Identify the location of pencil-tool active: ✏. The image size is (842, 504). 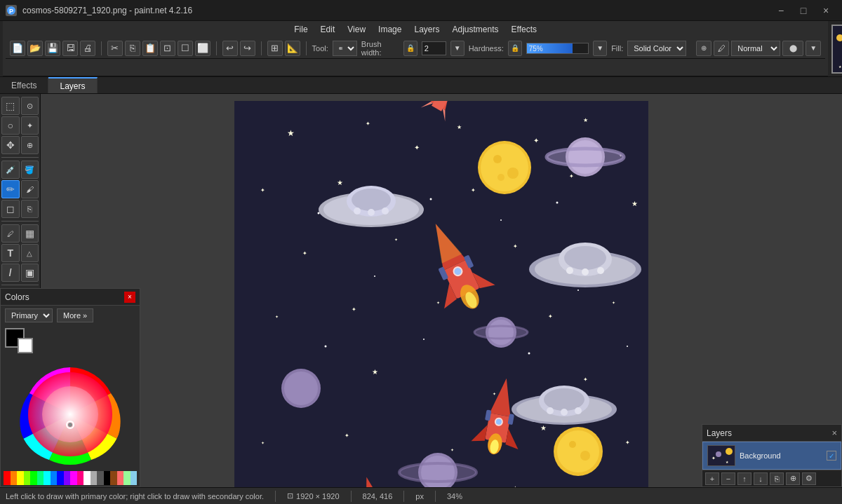
(11, 189).